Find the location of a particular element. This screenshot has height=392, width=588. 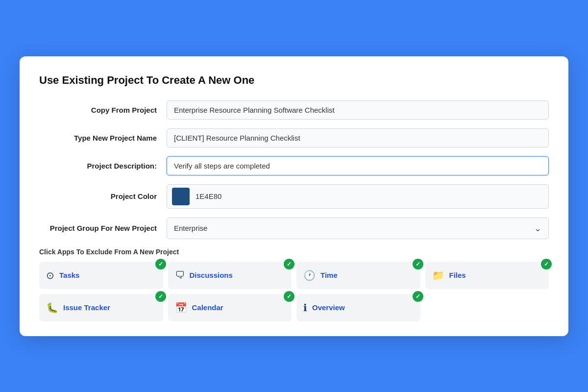

group-label: Project Group For New Project is located at coordinates (103, 228).